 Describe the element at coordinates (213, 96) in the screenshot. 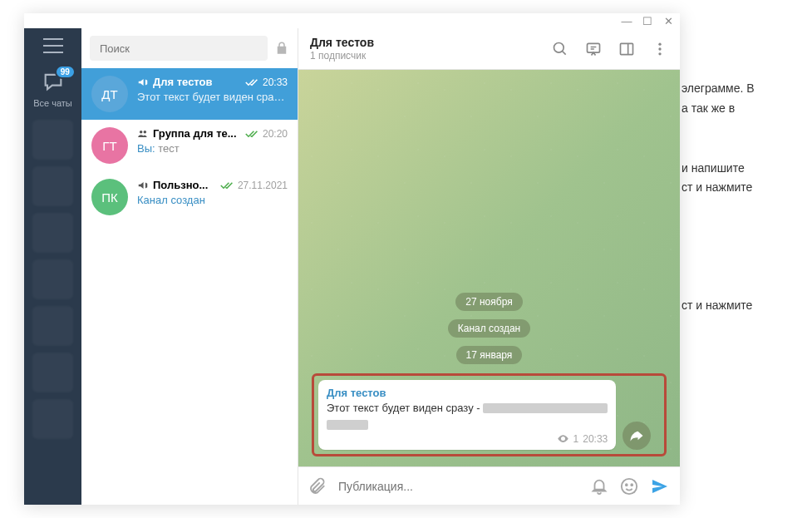

I see `chat-preview: Этот текст будет виден сраз...` at that location.